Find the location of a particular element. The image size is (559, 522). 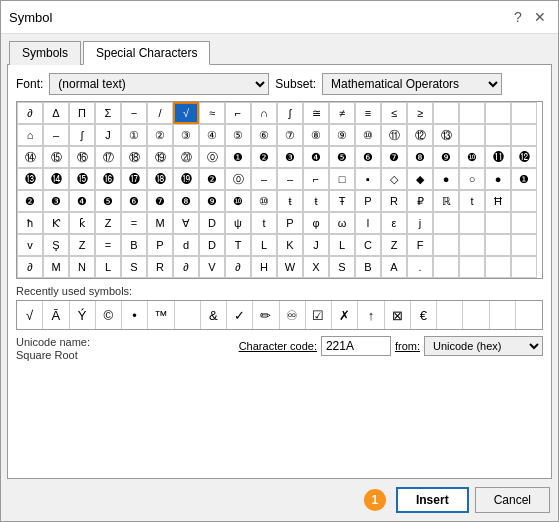

symbol-cell: ⓪ is located at coordinates (212, 157).